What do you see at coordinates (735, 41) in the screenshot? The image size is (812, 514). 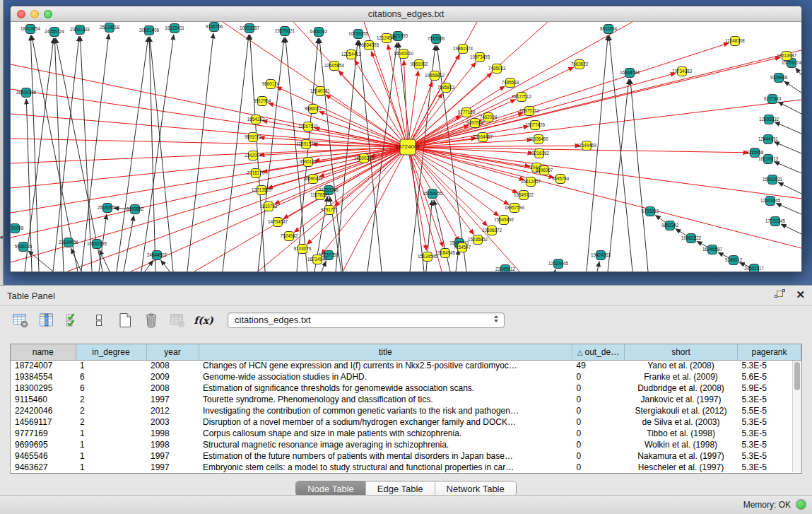 I see `graph-node: 11548108` at bounding box center [735, 41].